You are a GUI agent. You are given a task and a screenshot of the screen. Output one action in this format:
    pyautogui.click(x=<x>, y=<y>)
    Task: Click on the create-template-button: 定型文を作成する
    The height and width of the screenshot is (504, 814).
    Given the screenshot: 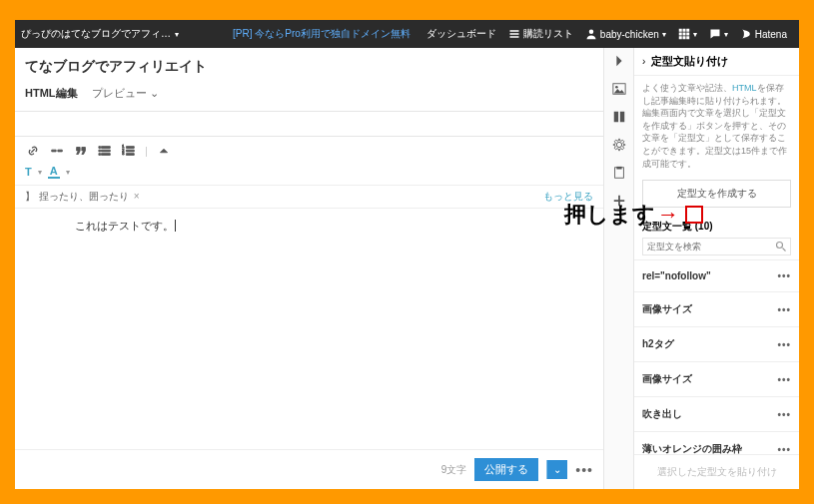 What is the action you would take?
    pyautogui.click(x=717, y=194)
    